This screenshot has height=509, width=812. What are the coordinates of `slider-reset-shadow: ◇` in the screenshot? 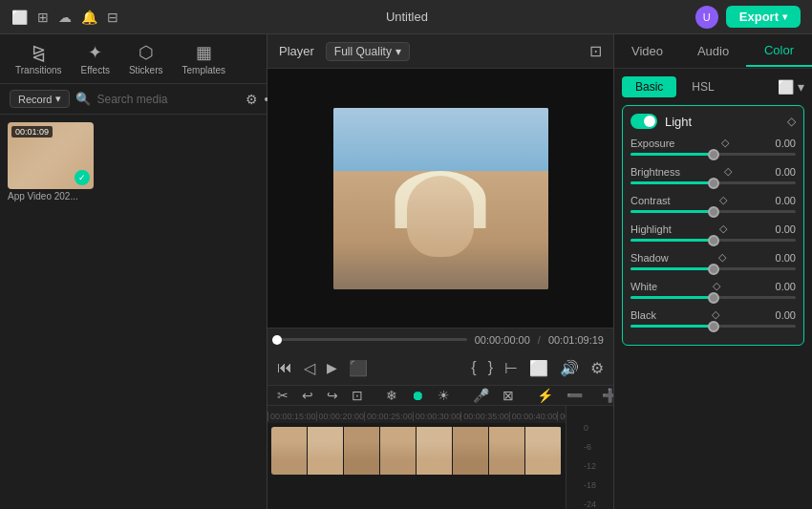 It's located at (722, 258).